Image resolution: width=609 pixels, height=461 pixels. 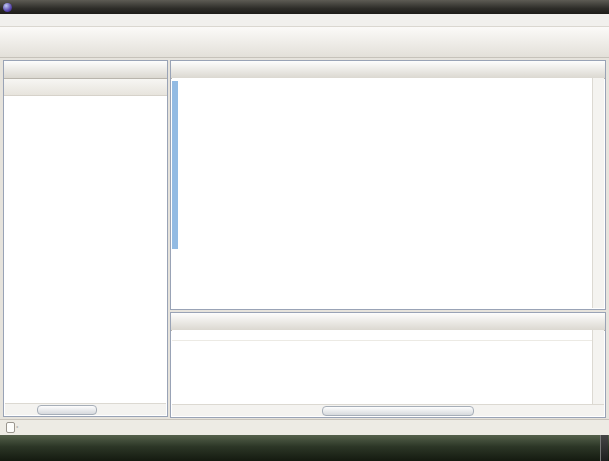 What do you see at coordinates (304, 20) in the screenshot?
I see `menu-bar` at bounding box center [304, 20].